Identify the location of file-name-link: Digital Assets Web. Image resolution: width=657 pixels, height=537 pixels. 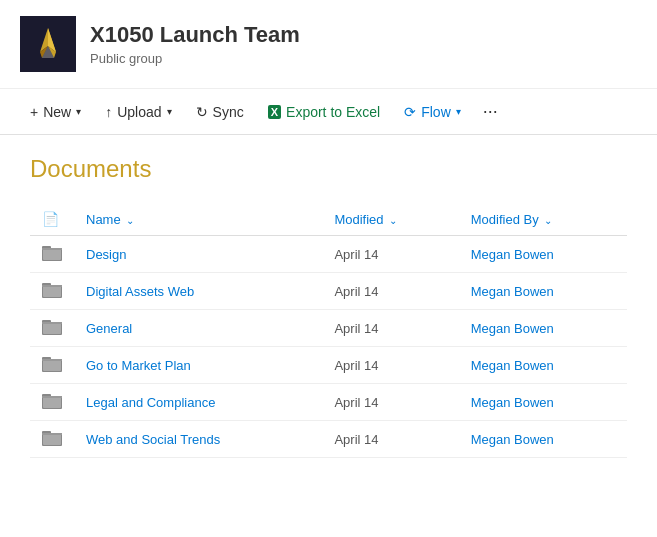
(140, 292).